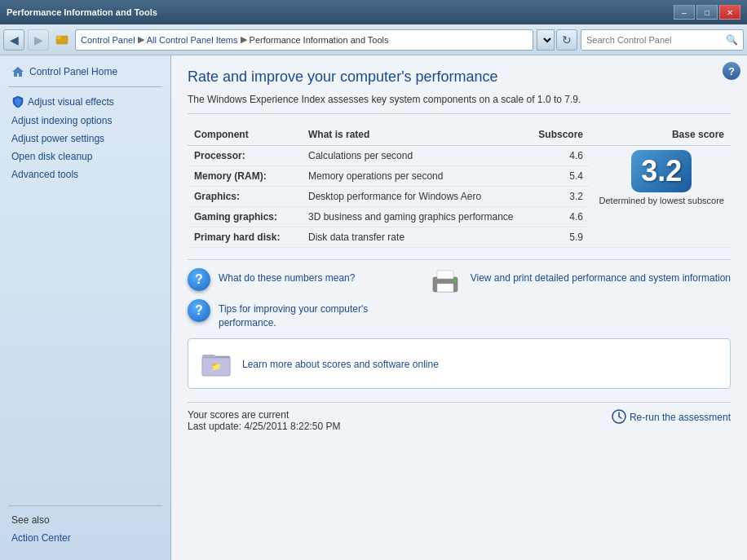  I want to click on what-numbers-row: ? What do these numbers mean?, so click(300, 280).